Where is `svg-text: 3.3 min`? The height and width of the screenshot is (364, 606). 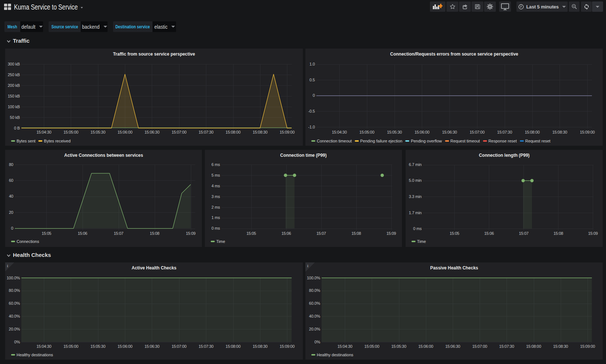
svg-text: 3.3 min is located at coordinates (416, 197).